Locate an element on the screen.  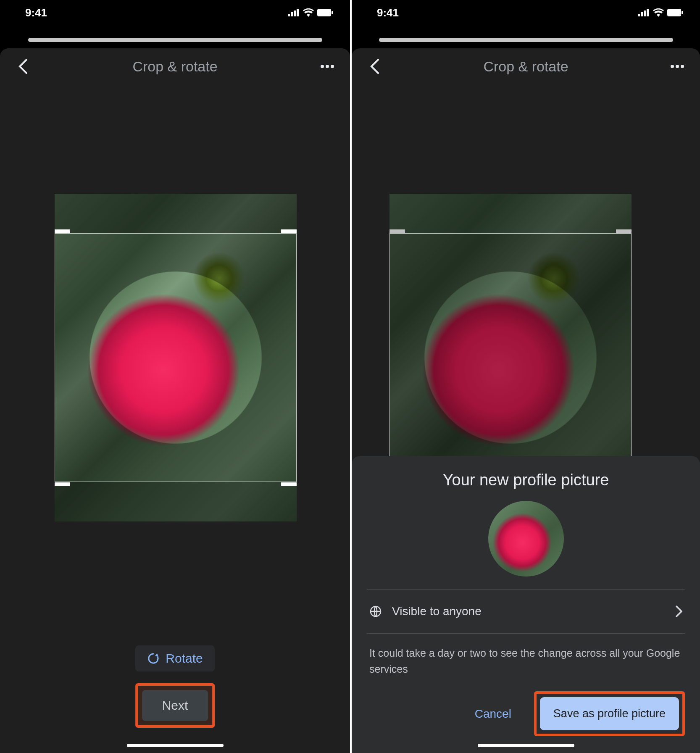
next-button: Next is located at coordinates (175, 706).